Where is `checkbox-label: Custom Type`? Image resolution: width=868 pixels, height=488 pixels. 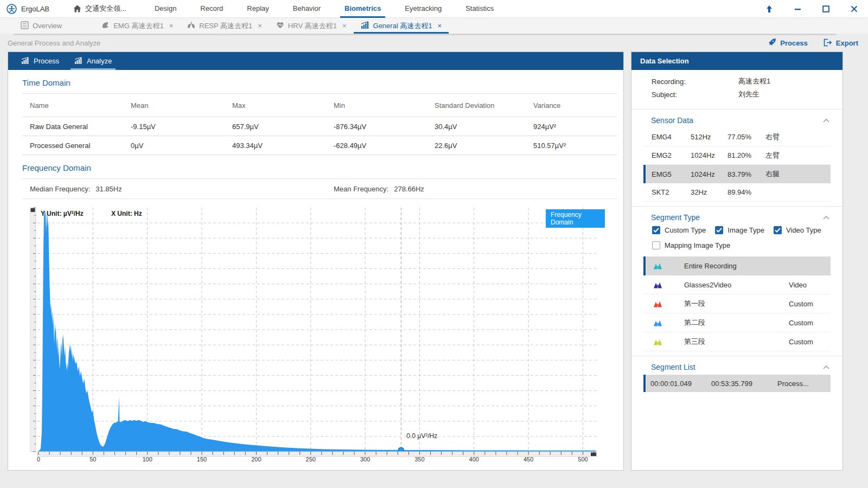 checkbox-label: Custom Type is located at coordinates (685, 230).